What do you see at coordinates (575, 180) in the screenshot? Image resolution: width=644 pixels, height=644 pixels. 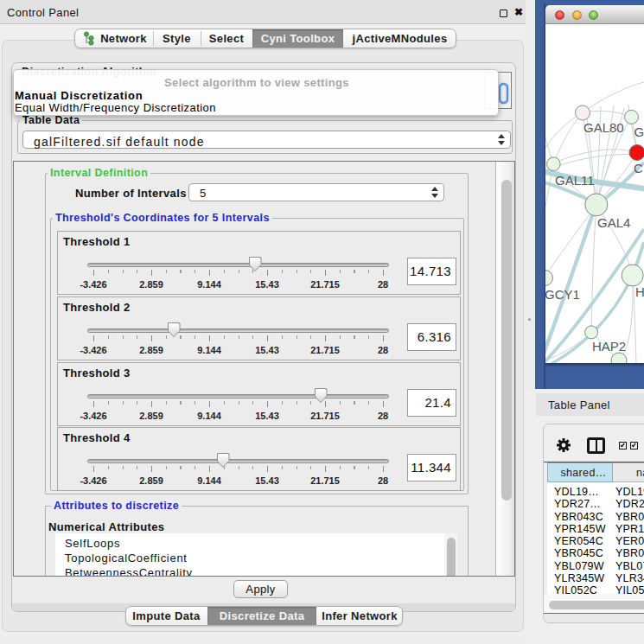 I see `svg-text: GAL11` at bounding box center [575, 180].